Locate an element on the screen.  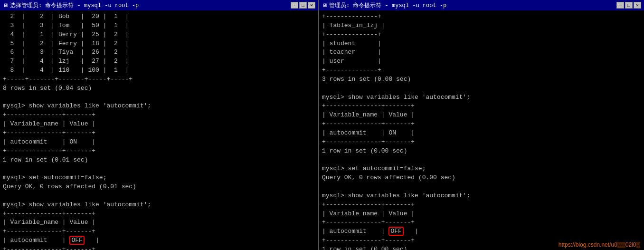
maximize-btn-left: □ is located at coordinates (303, 5).